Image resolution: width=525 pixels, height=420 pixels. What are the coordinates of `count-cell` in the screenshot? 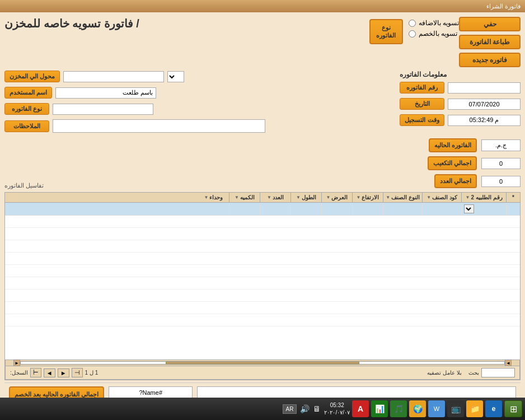 It's located at (275, 209).